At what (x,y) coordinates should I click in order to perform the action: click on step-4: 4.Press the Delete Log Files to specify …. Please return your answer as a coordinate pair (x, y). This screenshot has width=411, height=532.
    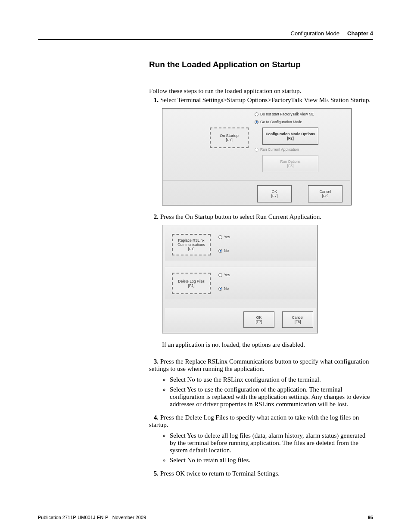
    Looking at the image, I should click on (261, 439).